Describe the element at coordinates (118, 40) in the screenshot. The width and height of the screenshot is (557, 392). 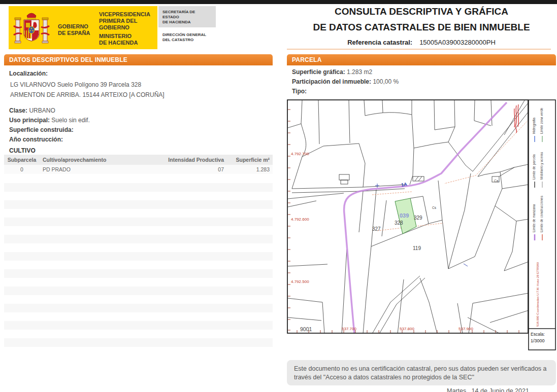
I see `ministerio-label: MINISTERIO DE HACIENDA` at that location.